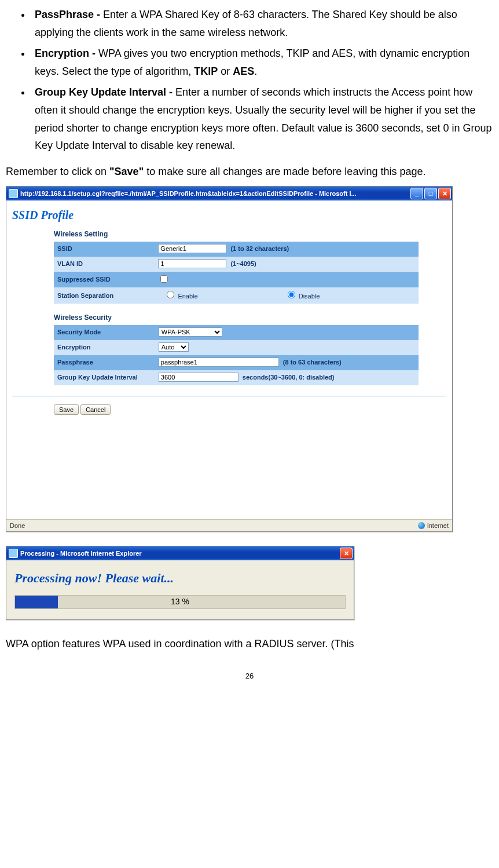  Describe the element at coordinates (229, 194) in the screenshot. I see `titlebar: http://192.168.1.1/setup.cgi?reqfile=./h…` at that location.